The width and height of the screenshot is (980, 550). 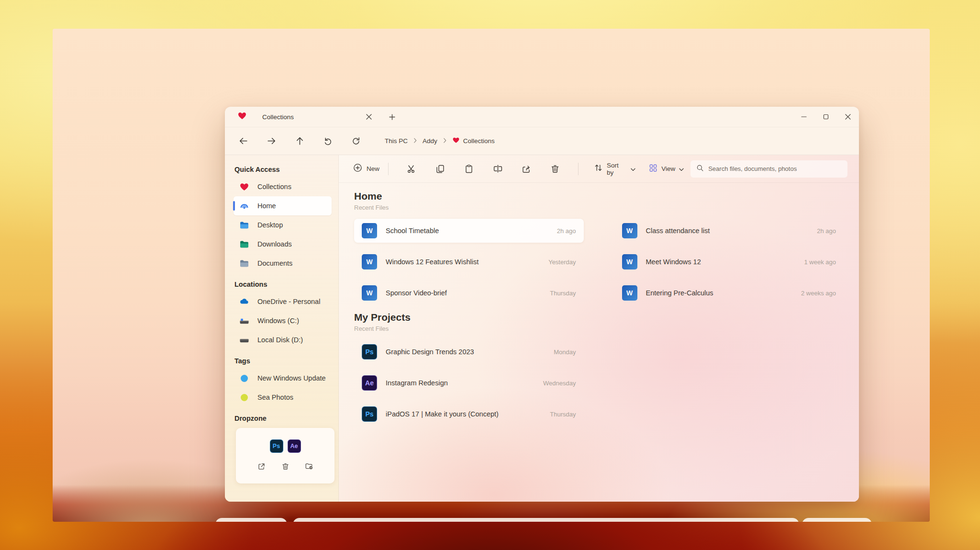 What do you see at coordinates (261, 466) in the screenshot?
I see `dropzone-open-external-icon` at bounding box center [261, 466].